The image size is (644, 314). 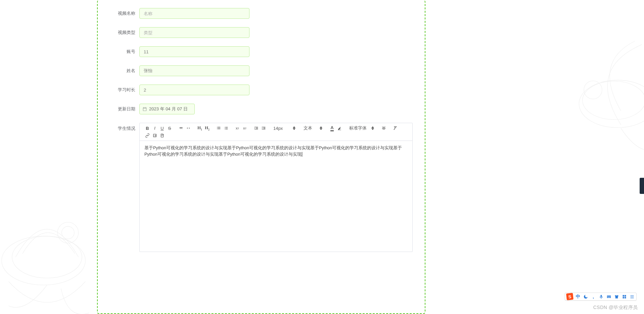 I want to click on label-account: 账号, so click(x=124, y=52).